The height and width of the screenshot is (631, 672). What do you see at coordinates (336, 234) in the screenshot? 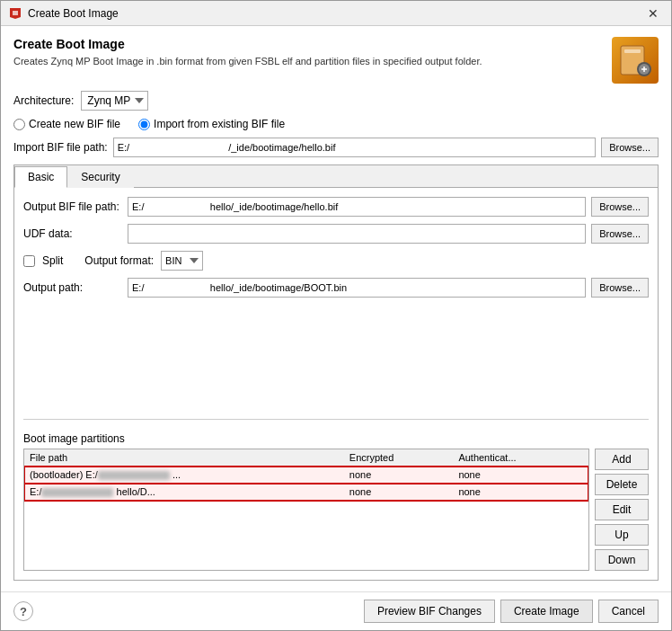
I see `udf-data-row: UDF data: Browse...` at bounding box center [336, 234].